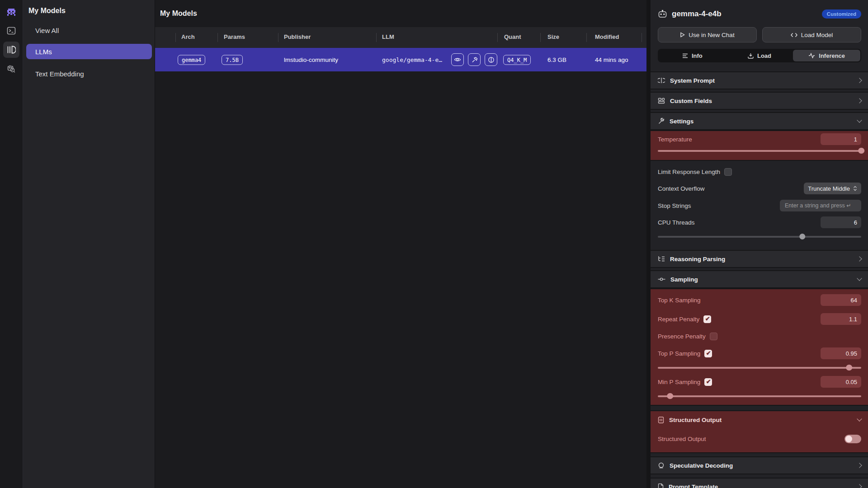 The width and height of the screenshot is (868, 488). I want to click on temperature-input: 1, so click(841, 139).